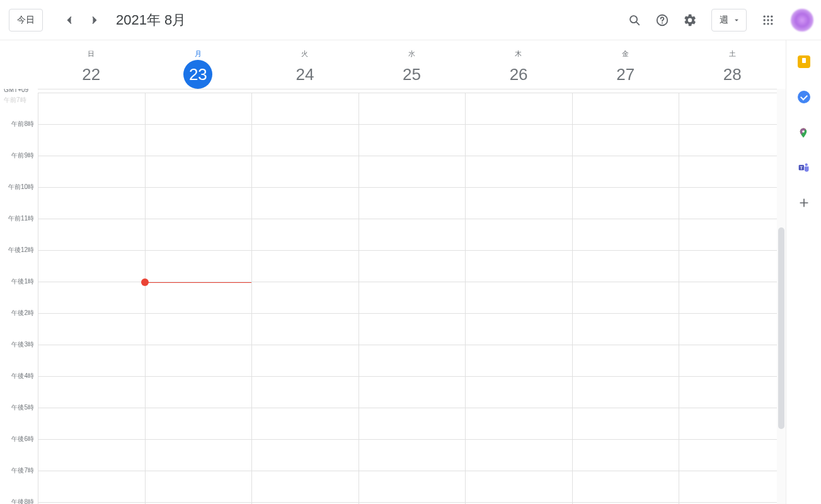 The height and width of the screenshot is (504, 821). I want to click on apps-button, so click(768, 20).